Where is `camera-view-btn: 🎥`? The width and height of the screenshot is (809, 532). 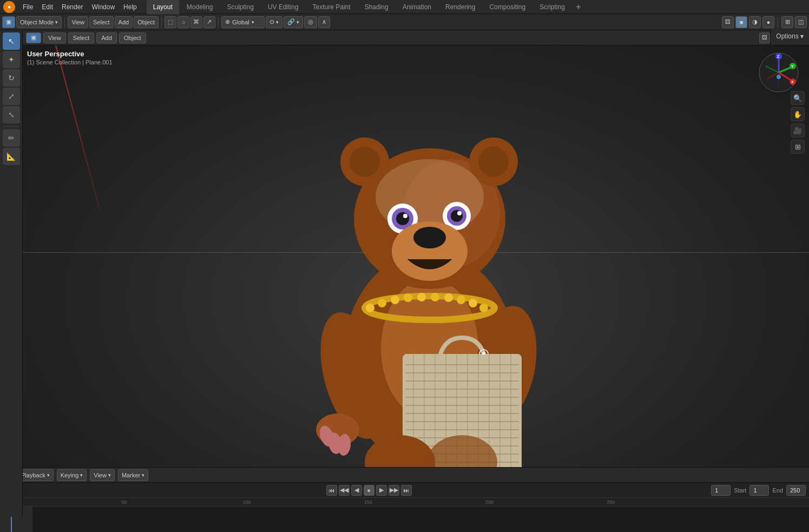
camera-view-btn: 🎥 is located at coordinates (798, 130).